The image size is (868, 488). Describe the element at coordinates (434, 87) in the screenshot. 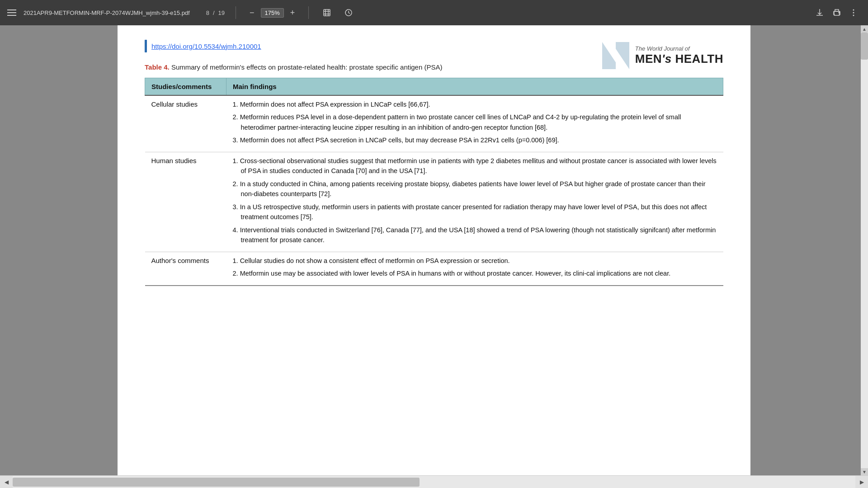

I see `table-header-row: Studies/comments Main findings` at that location.